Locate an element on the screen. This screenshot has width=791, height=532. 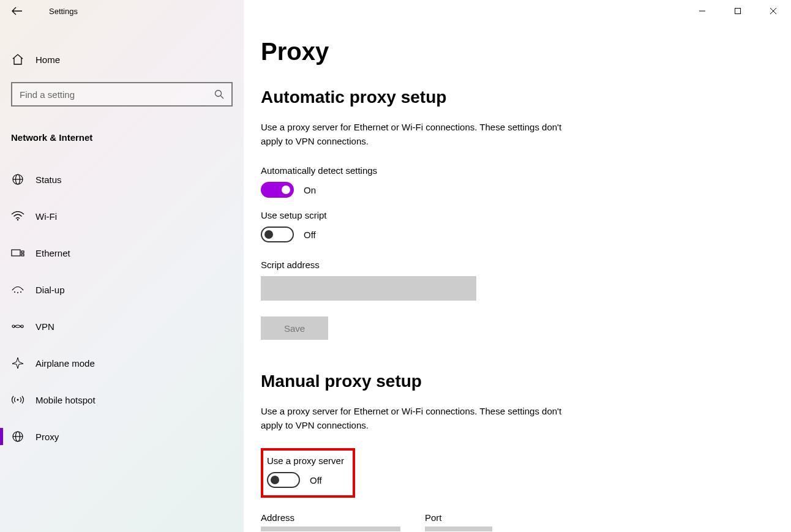
manual-port-label: Port is located at coordinates (459, 518).